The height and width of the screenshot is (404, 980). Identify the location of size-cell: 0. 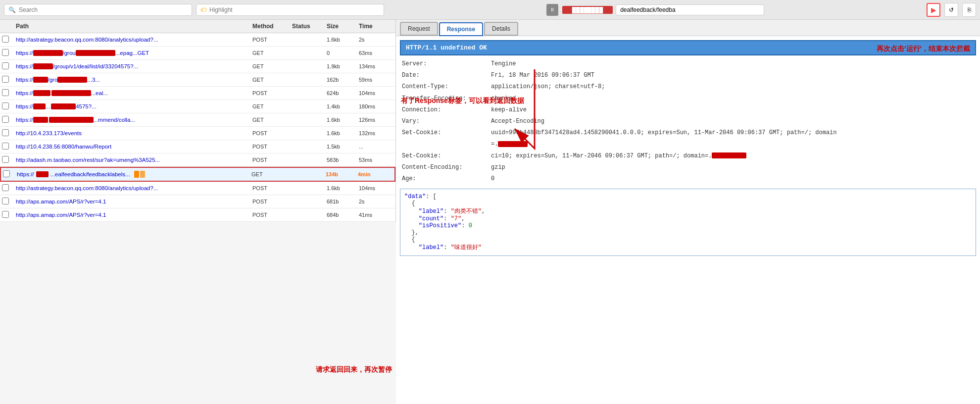
(343, 53).